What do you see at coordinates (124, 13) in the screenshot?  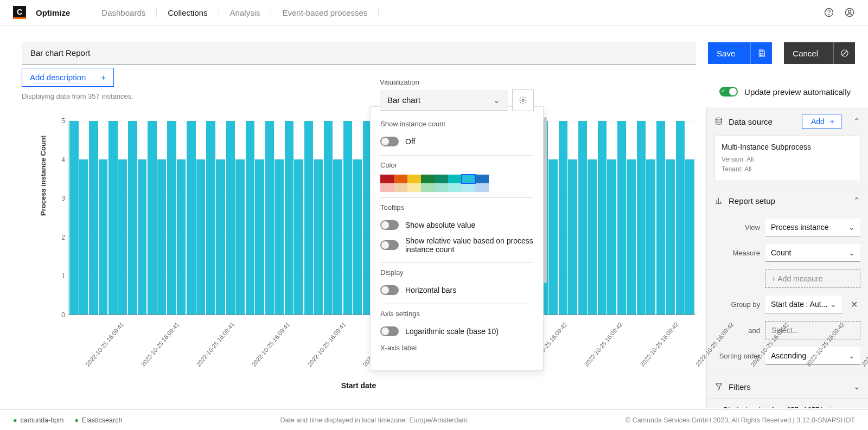 I see `nav-dashboards: Dashboards` at bounding box center [124, 13].